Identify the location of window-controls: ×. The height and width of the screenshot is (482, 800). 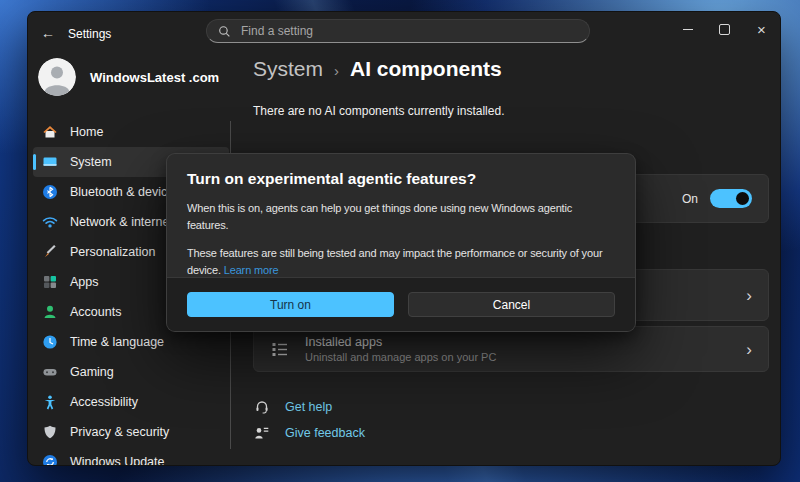
(724, 29).